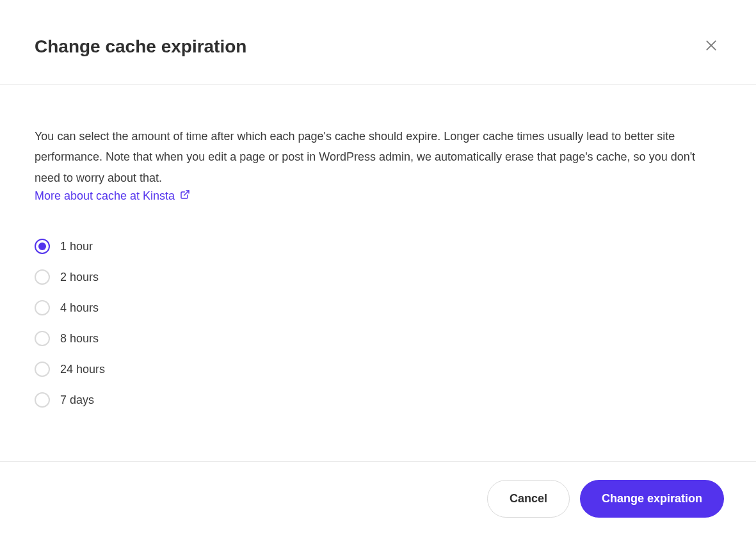  I want to click on radio-label: 1 hour, so click(77, 247).